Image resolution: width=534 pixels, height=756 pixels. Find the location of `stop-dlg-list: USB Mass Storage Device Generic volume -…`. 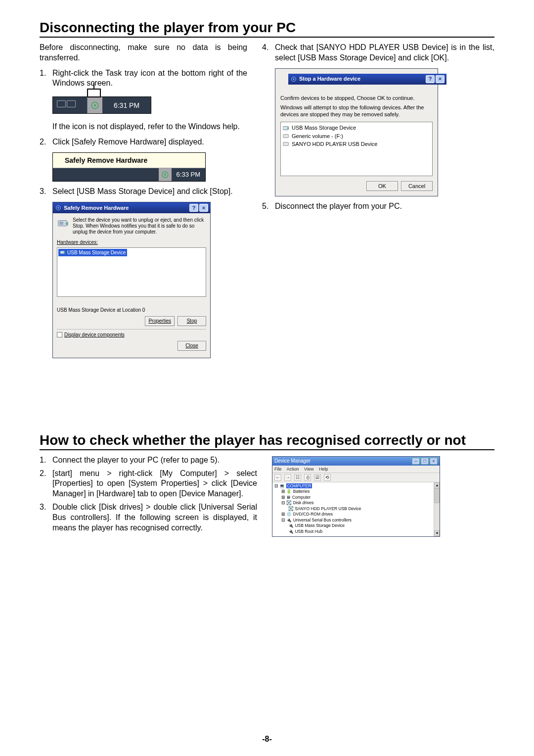

stop-dlg-list: USB Mass Storage Device Generic volume -… is located at coordinates (356, 149).